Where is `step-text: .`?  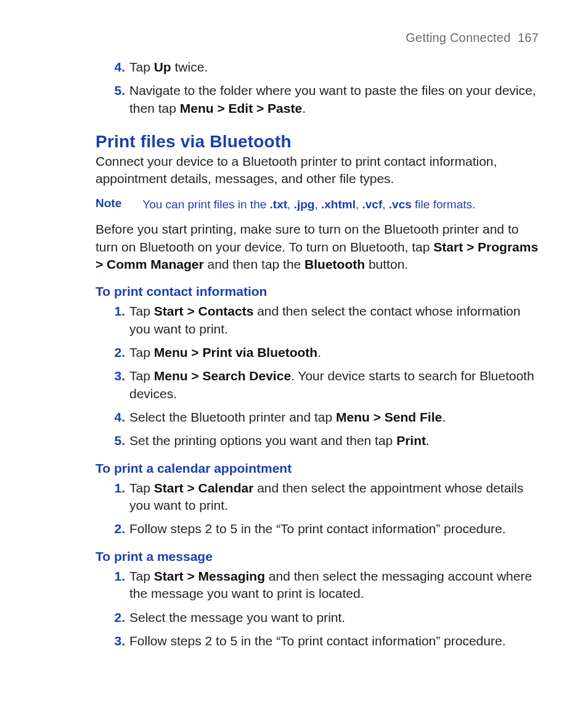 step-text: . is located at coordinates (304, 108).